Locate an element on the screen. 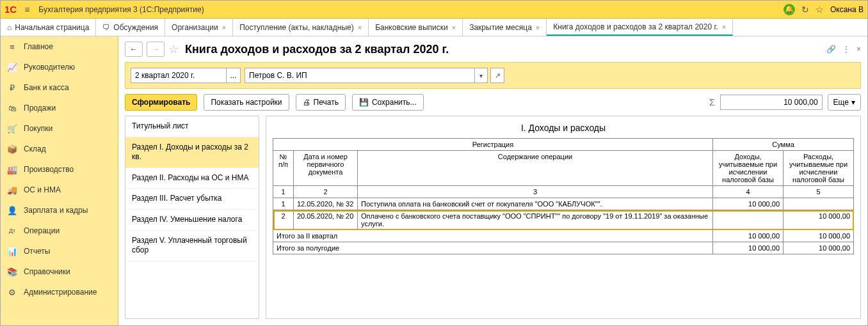  sidebar-item-refs: 📚Справочники is located at coordinates (59, 272).